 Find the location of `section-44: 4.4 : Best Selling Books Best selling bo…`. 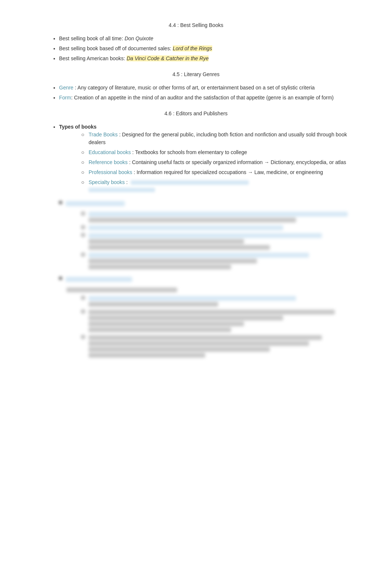

section-44: 4.4 : Best Selling Books Best selling bo… is located at coordinates (196, 42).